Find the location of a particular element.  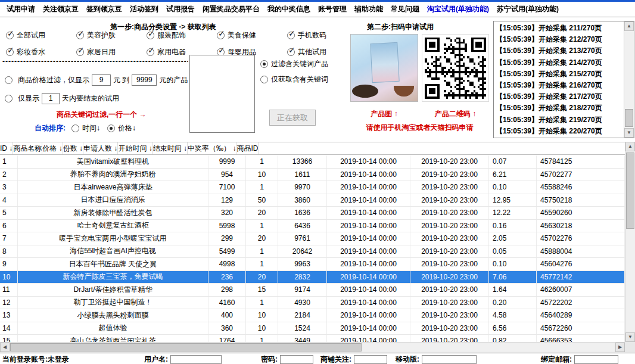

tab: 辅助功能 is located at coordinates (369, 10).